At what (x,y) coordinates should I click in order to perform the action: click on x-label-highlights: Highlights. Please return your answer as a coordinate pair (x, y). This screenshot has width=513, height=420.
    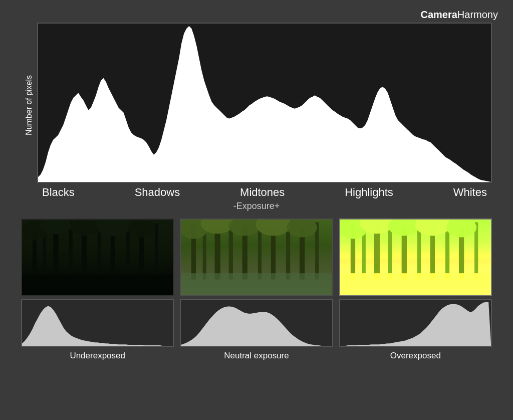
    Looking at the image, I should click on (369, 192).